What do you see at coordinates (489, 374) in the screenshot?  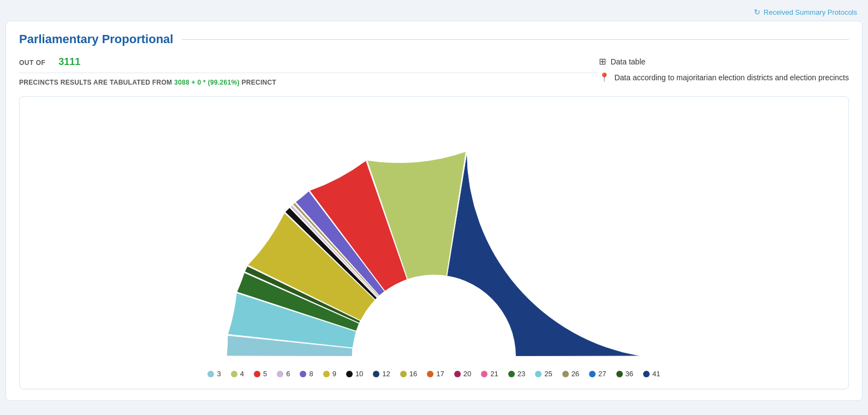 I see `legend-item-21: 21` at bounding box center [489, 374].